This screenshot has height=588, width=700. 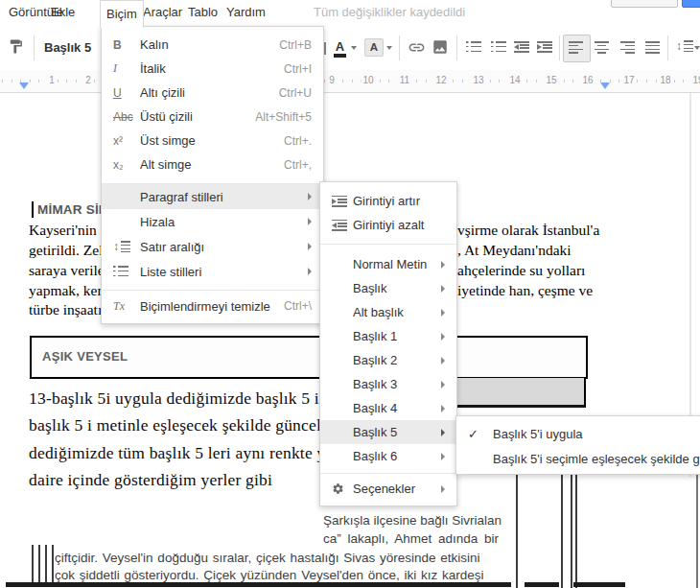 What do you see at coordinates (550, 81) in the screenshot?
I see `ruler-number: 15` at bounding box center [550, 81].